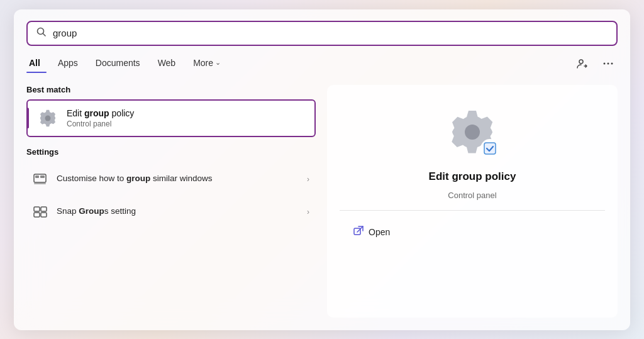 This screenshot has width=644, height=339. I want to click on right-panel-icon, so click(472, 132).